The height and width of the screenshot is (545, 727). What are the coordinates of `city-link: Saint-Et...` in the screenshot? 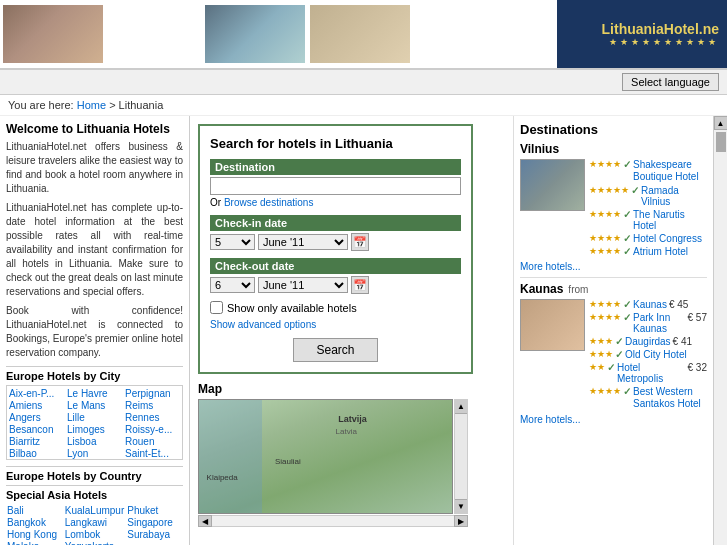 It's located at (152, 454).